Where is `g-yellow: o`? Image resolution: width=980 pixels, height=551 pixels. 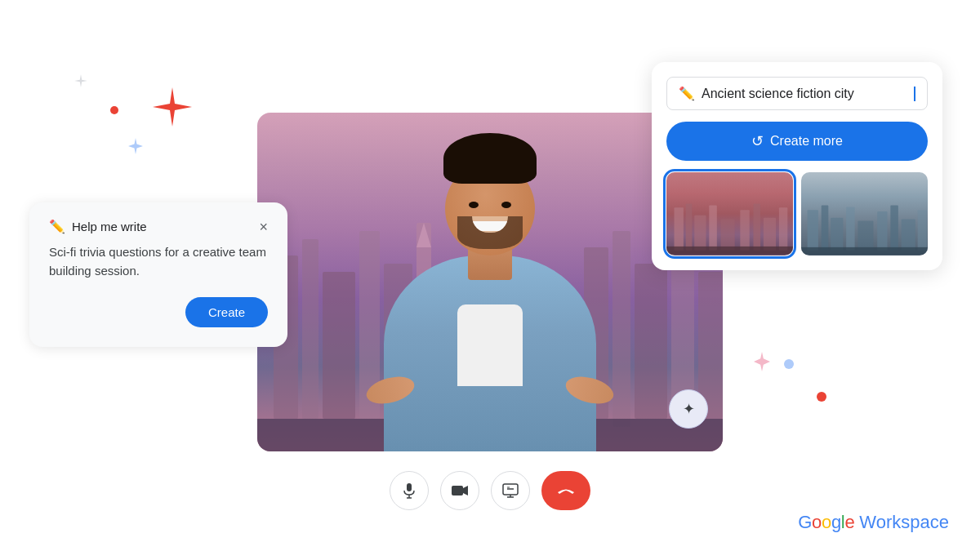
g-yellow: o is located at coordinates (826, 522).